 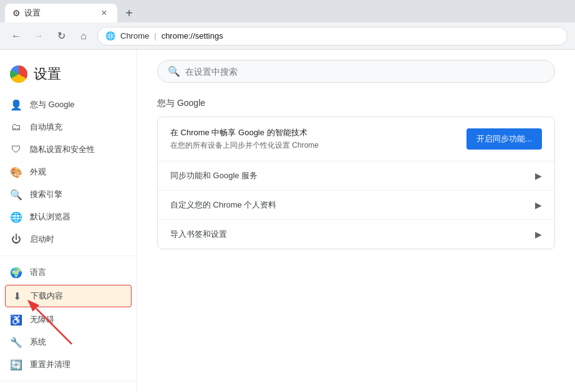 I want to click on language-icon: 🌍, so click(x=16, y=273).